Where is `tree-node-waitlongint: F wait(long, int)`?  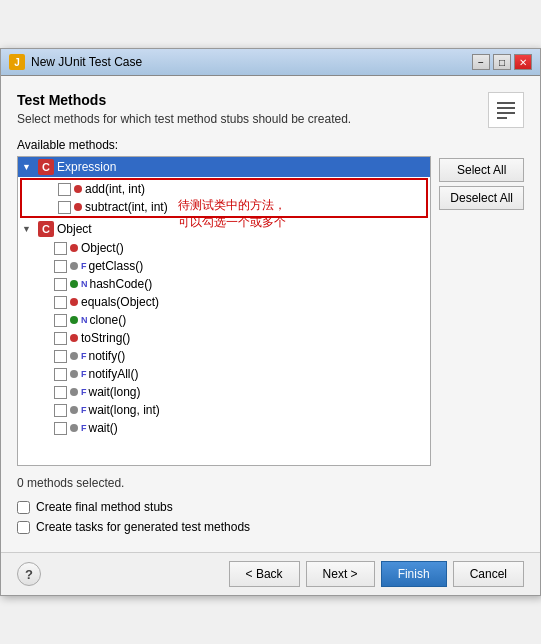 tree-node-waitlongint: F wait(long, int) is located at coordinates (224, 410).